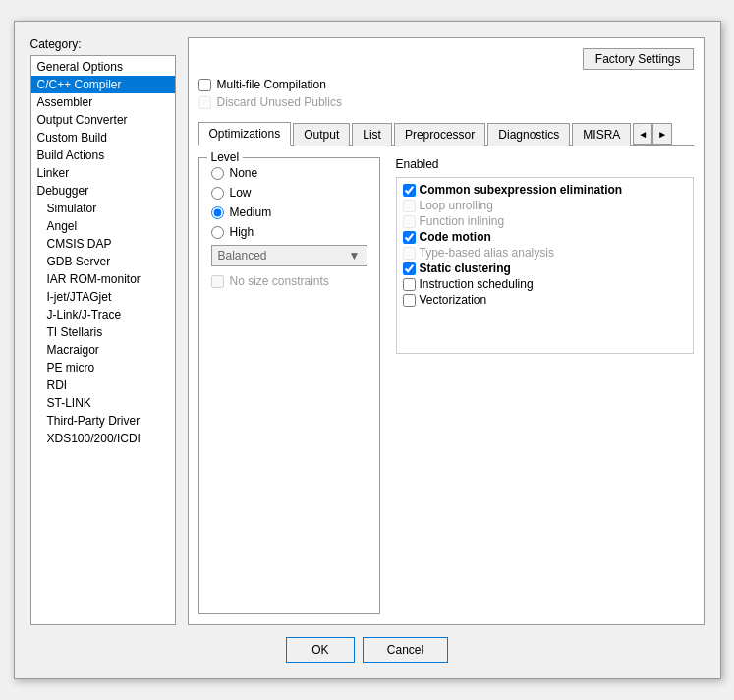  I want to click on sidebar-item-general-options: General Options, so click(103, 67).